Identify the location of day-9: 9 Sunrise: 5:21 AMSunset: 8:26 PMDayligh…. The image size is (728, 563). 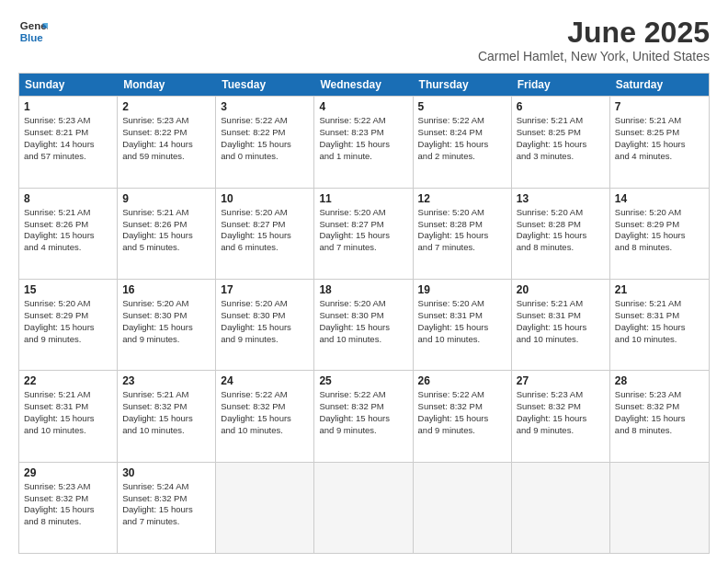
(167, 234).